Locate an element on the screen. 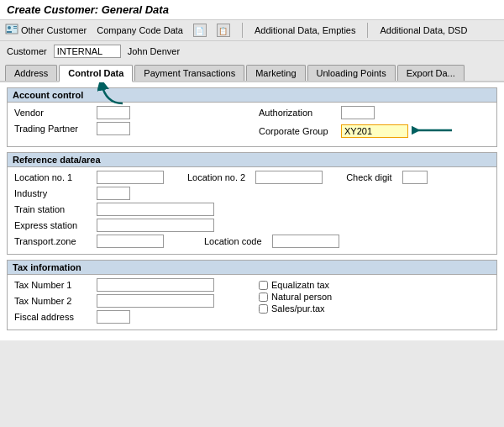  tax-number2-row: Tax Number 2 is located at coordinates (129, 301).